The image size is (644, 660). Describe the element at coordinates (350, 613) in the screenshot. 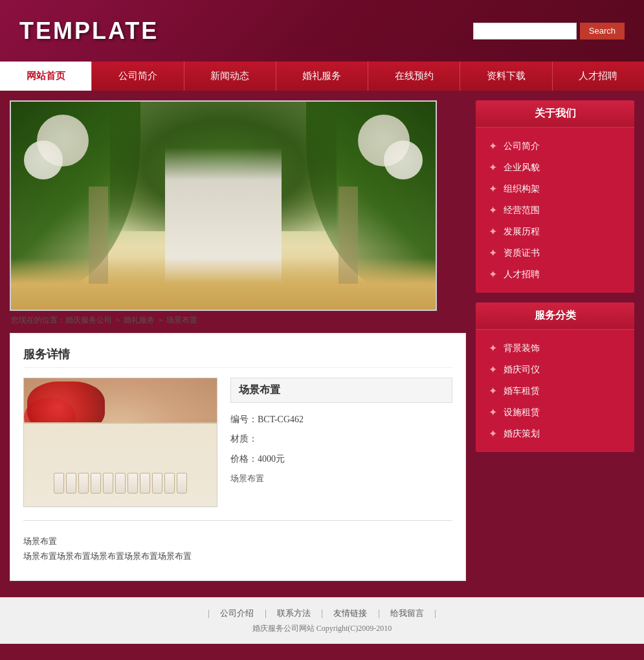

I see `footer-link-2: 友情链接` at that location.